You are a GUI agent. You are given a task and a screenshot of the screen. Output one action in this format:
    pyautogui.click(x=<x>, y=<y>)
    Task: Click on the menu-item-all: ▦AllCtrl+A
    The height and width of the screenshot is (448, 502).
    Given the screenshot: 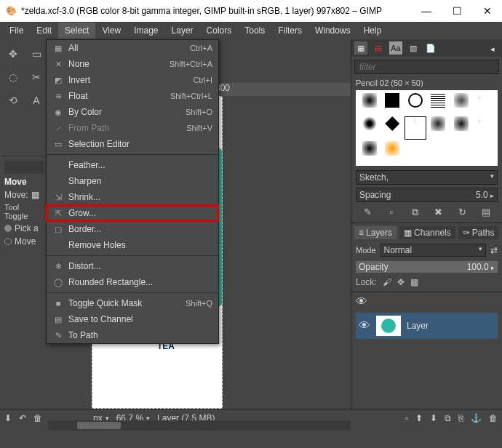 What is the action you would take?
    pyautogui.click(x=132, y=48)
    